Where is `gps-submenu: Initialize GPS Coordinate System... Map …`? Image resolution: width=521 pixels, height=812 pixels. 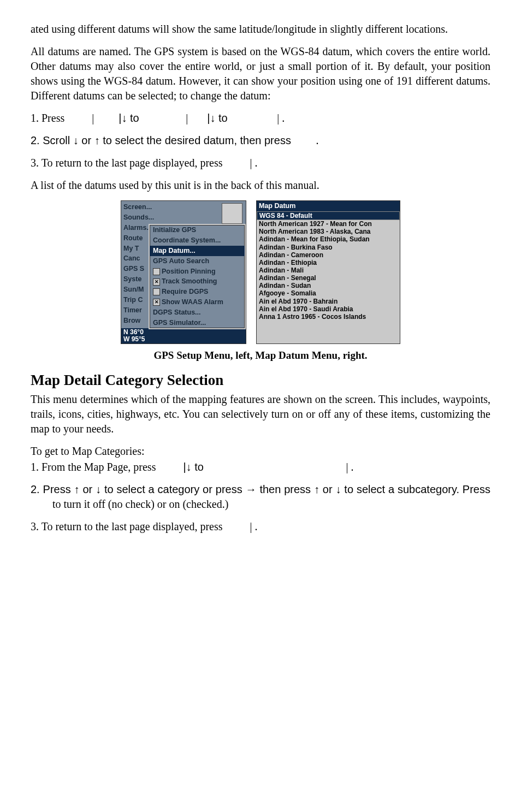
gps-submenu: Initialize GPS Coordinate System... Map … is located at coordinates (197, 276).